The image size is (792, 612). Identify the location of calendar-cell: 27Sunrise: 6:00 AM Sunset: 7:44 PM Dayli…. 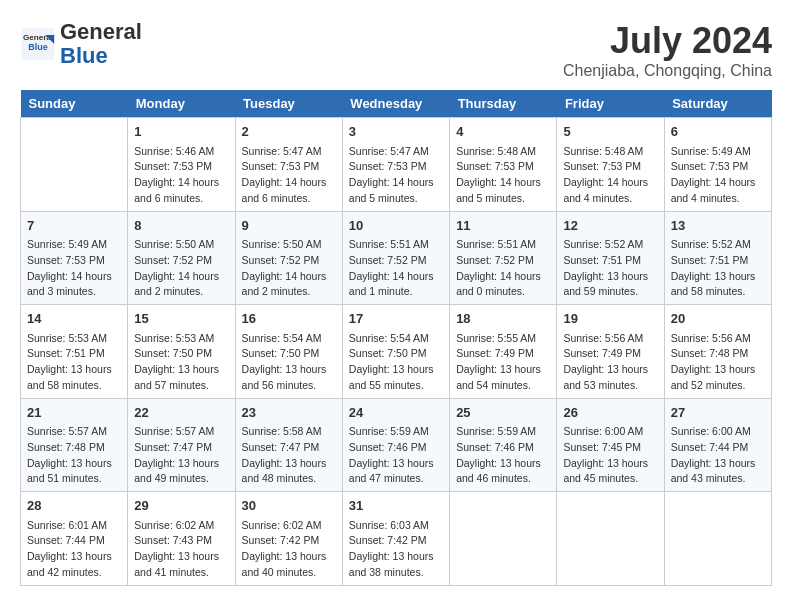
(718, 445).